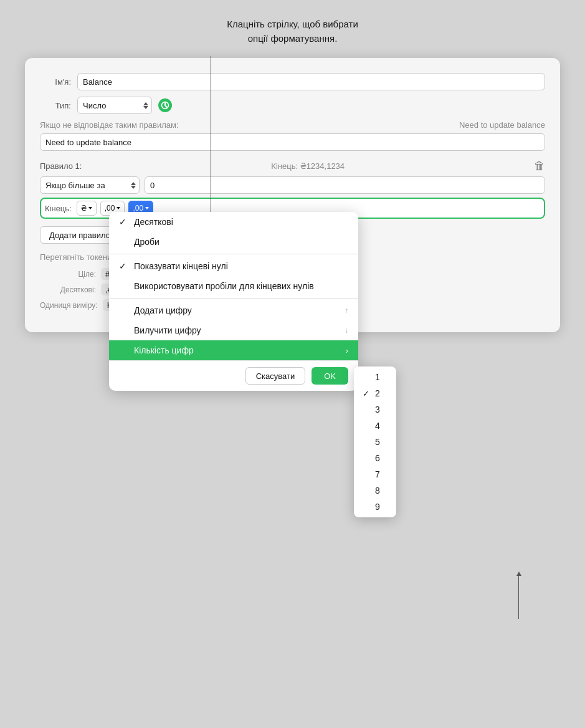  I want to click on menu-item-trailing-zeros: ✓ Показувати кінцеві нулі, so click(234, 266).